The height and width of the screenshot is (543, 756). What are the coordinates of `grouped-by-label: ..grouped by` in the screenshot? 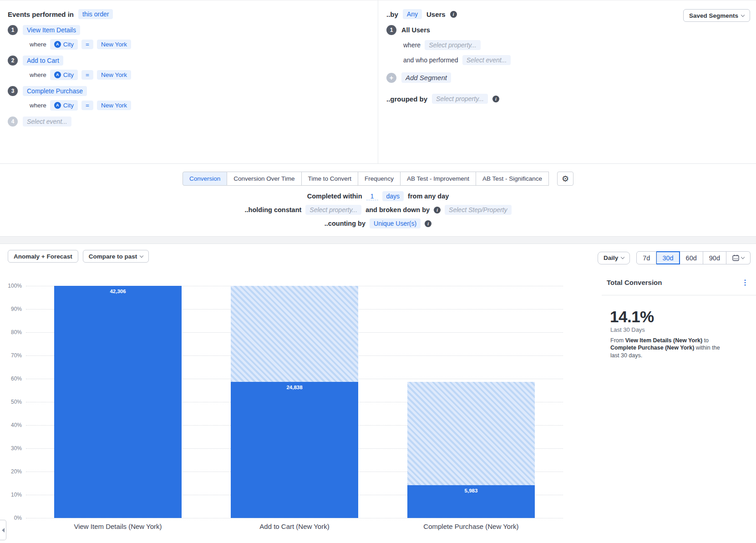 It's located at (407, 99).